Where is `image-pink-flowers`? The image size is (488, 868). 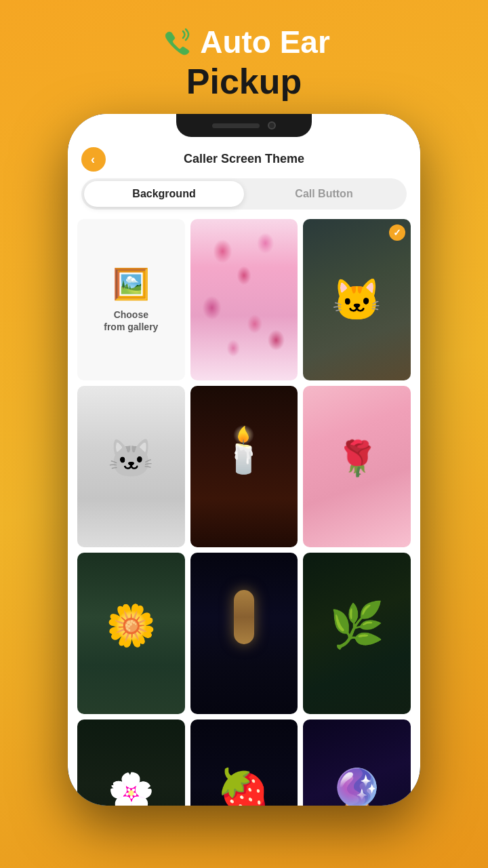
image-pink-flowers is located at coordinates (244, 300).